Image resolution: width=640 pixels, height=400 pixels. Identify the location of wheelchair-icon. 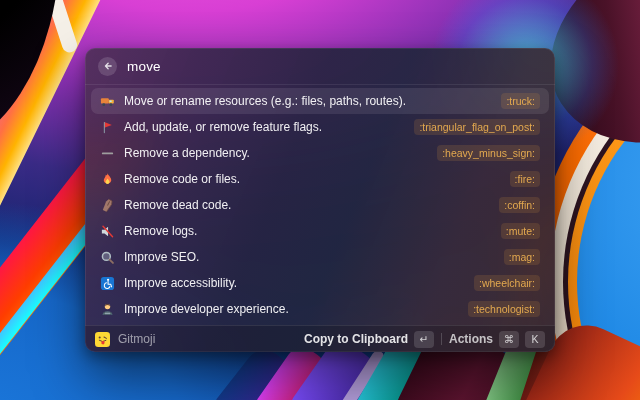
(108, 284).